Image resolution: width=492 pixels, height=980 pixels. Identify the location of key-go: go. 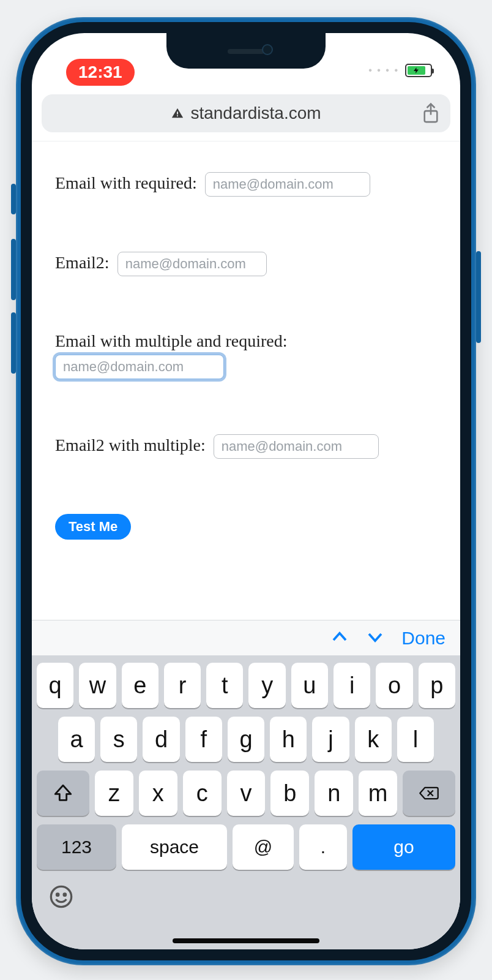
(404, 847).